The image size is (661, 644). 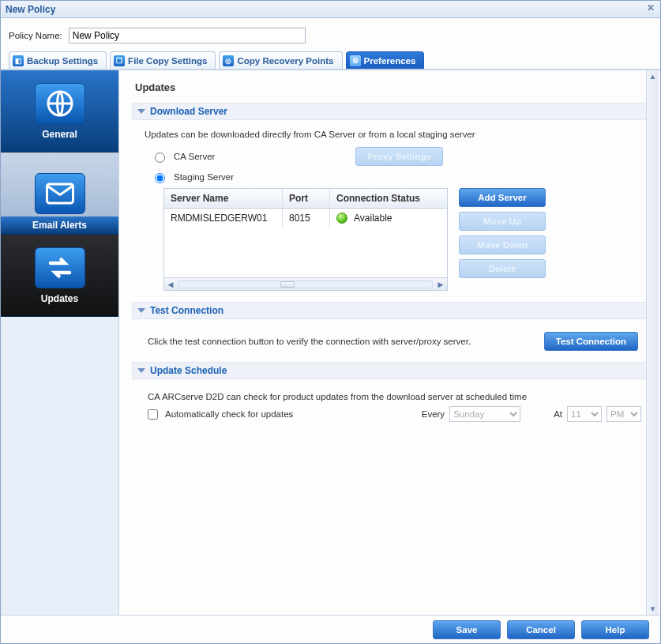 What do you see at coordinates (651, 9) in the screenshot?
I see `close-icon: ✕` at bounding box center [651, 9].